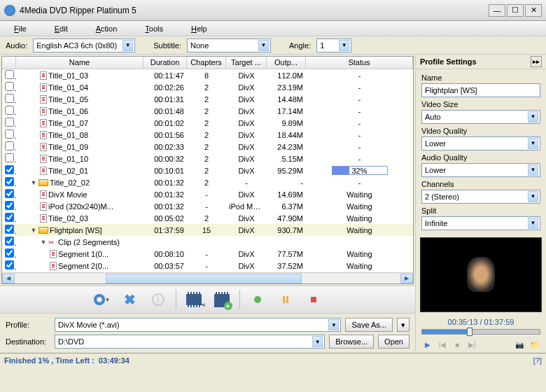 The image size is (546, 392). I want to click on table-row: Title_01_0900:02:332DivX24.23M-, so click(207, 147).